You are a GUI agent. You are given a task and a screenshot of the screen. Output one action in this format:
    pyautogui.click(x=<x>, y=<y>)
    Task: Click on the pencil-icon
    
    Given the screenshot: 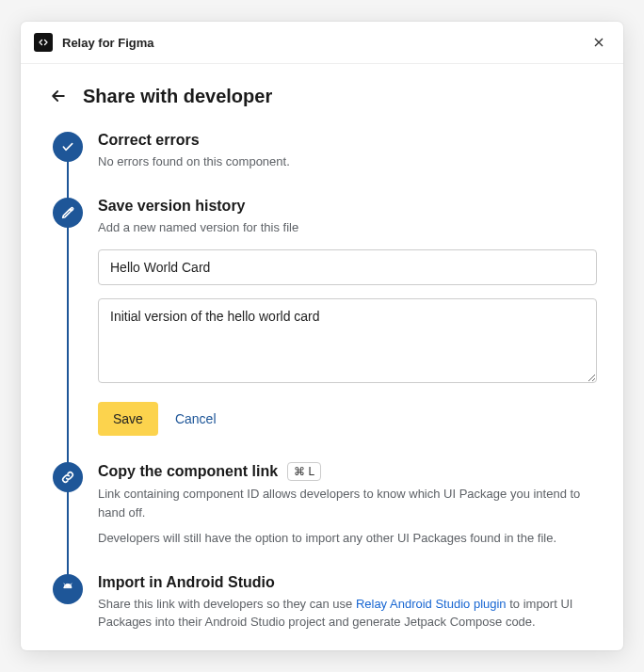 What is the action you would take?
    pyautogui.click(x=68, y=213)
    